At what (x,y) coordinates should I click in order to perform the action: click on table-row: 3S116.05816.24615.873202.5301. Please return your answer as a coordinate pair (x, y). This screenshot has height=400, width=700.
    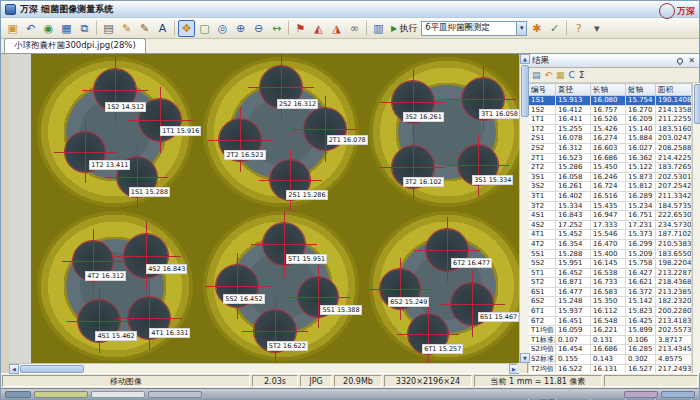
    Looking at the image, I should click on (610, 177).